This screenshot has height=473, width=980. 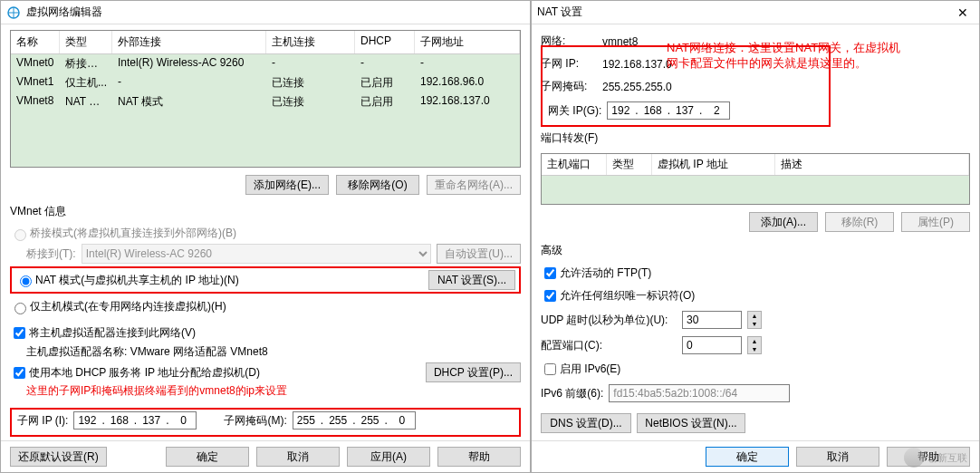 I want to click on nat-radio, so click(x=25, y=281).